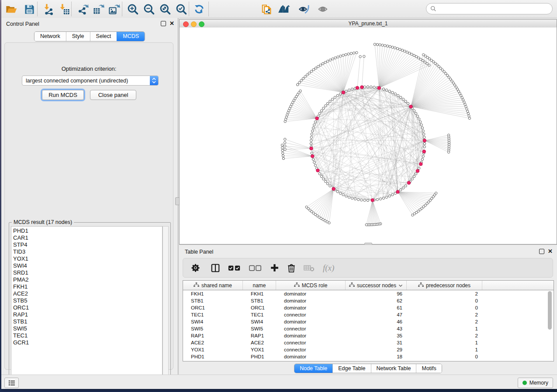 This screenshot has width=557, height=392. I want to click on float-table-panel-icon, so click(542, 251).